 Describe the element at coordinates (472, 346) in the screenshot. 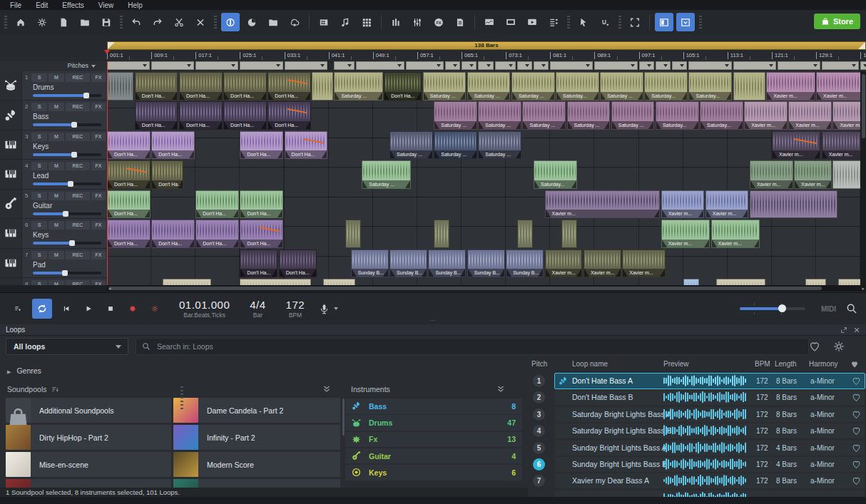

I see `loops-search-box` at that location.